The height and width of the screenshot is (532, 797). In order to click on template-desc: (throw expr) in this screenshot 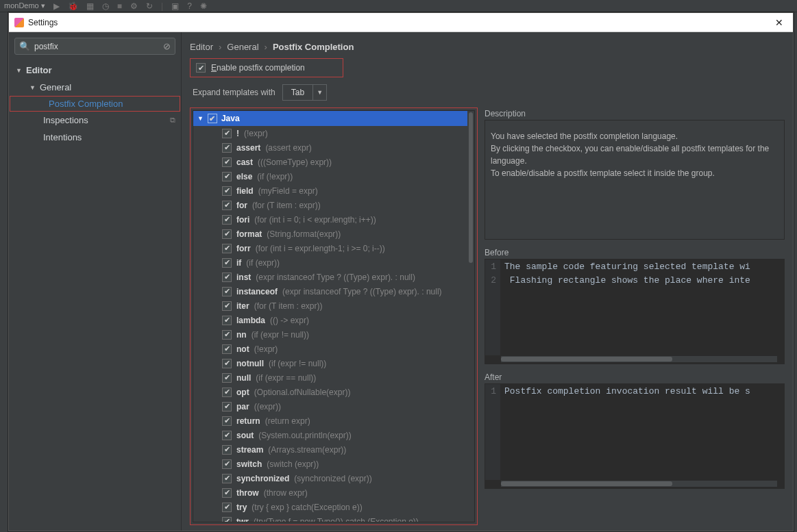, I will do `click(286, 493)`.